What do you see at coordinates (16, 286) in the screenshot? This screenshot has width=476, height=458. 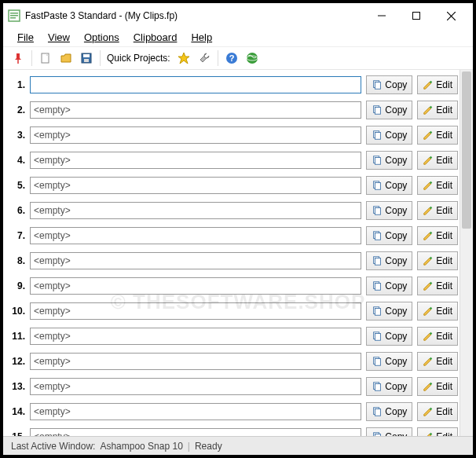 I see `row-number: 9.` at bounding box center [16, 286].